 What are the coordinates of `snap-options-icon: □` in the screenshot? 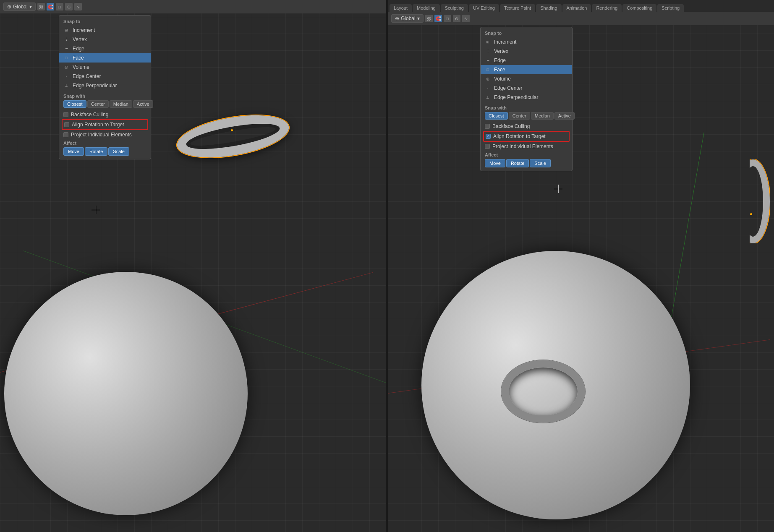 It's located at (60, 7).